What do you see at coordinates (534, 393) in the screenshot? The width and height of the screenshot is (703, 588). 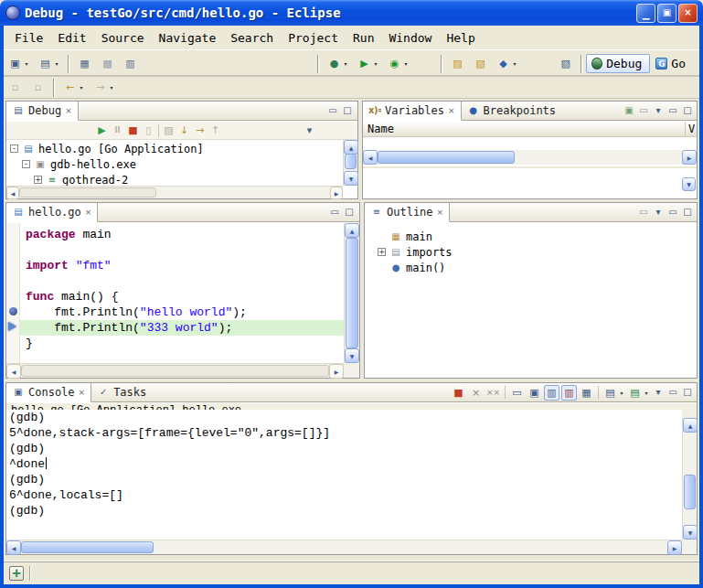 I see `scroll-lock-button: ▣` at bounding box center [534, 393].